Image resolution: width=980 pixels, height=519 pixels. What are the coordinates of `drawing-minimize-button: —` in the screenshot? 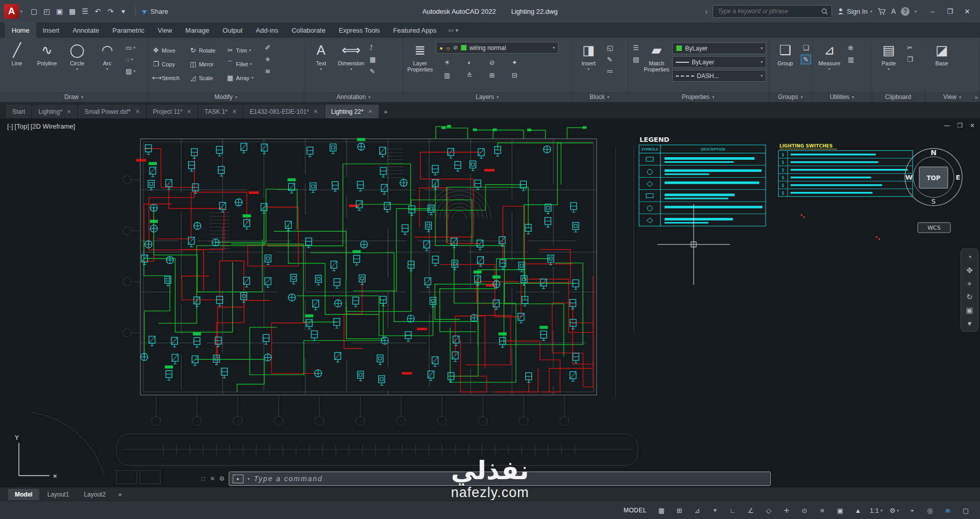 It's located at (947, 126).